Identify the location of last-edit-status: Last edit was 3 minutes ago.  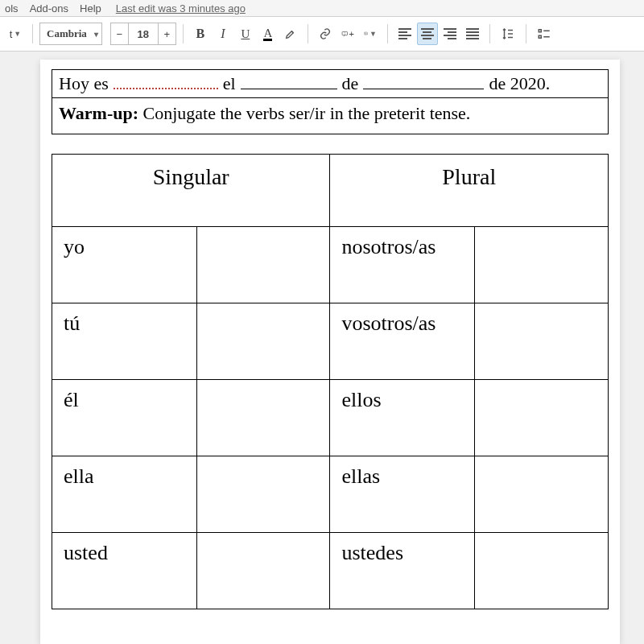
(180, 8).